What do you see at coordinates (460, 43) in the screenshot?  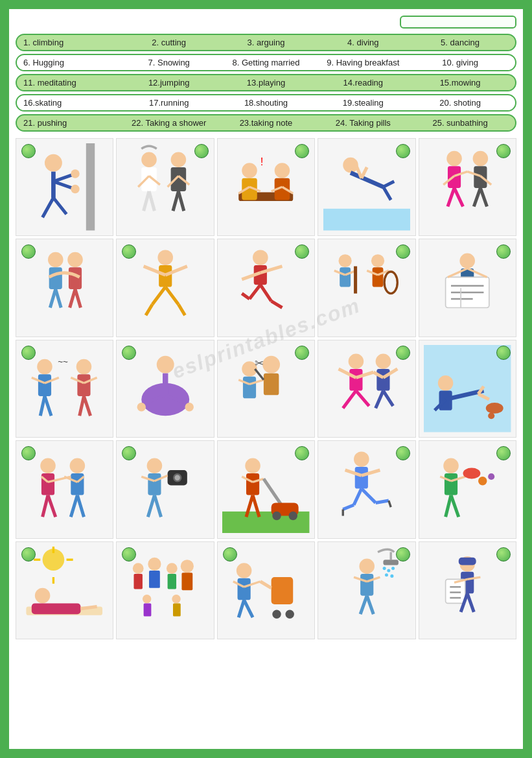 I see `word-item: 5. dancing` at bounding box center [460, 43].